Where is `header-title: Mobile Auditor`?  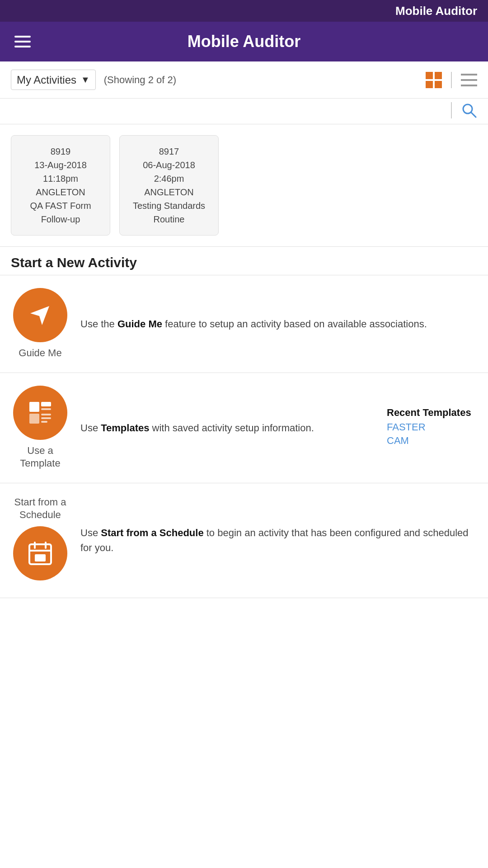
header-title: Mobile Auditor is located at coordinates (244, 42).